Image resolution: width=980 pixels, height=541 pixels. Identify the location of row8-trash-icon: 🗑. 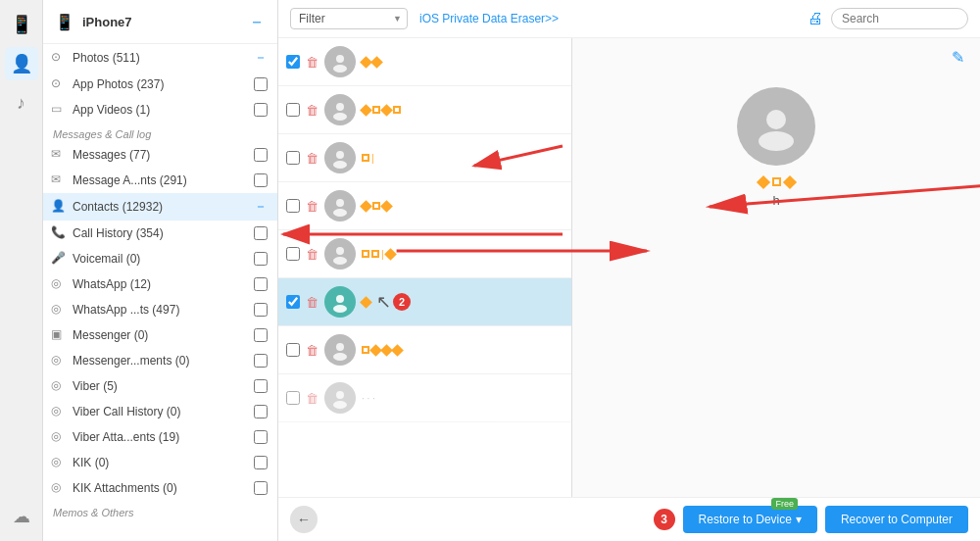
(312, 398).